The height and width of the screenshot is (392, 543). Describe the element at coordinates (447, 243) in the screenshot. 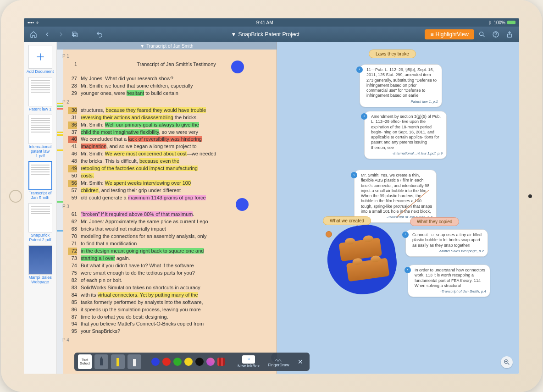

I see `note-card: ‹ Connect - o -snap uses a tiny air-fill…` at that location.